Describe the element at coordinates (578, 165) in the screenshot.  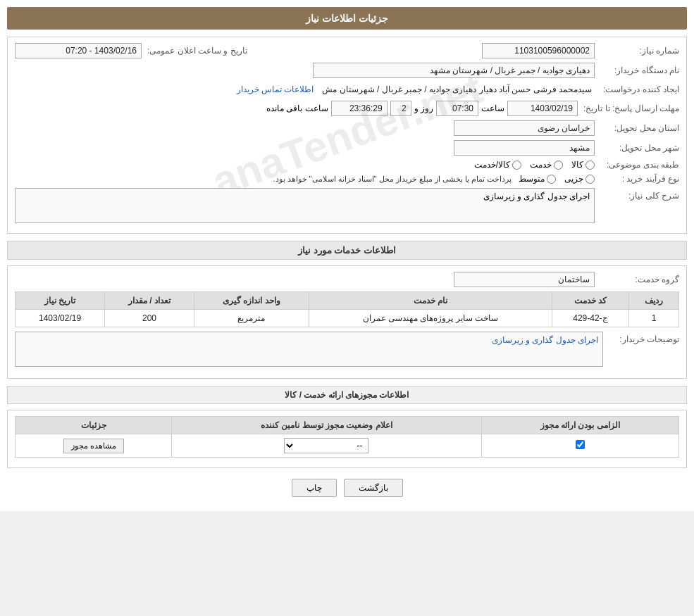
I see `category-kala-label: کالا` at that location.